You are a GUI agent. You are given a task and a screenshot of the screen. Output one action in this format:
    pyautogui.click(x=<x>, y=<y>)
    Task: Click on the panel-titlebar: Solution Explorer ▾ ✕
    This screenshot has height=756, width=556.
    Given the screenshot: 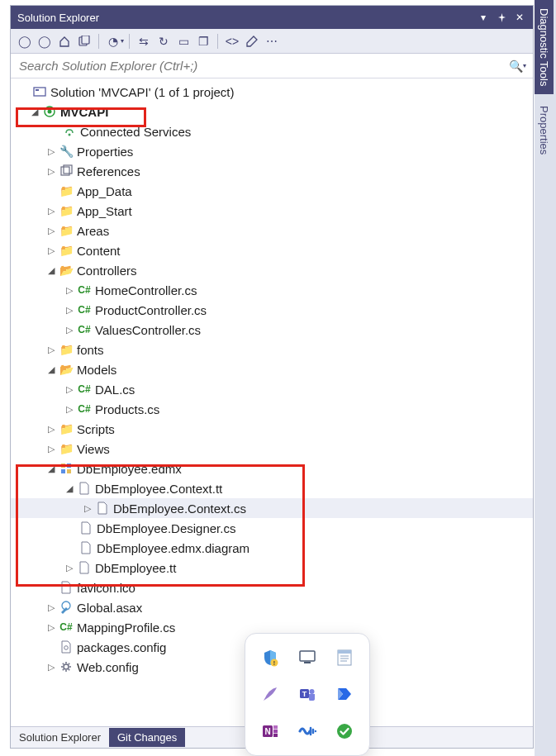 What is the action you would take?
    pyautogui.click(x=272, y=17)
    